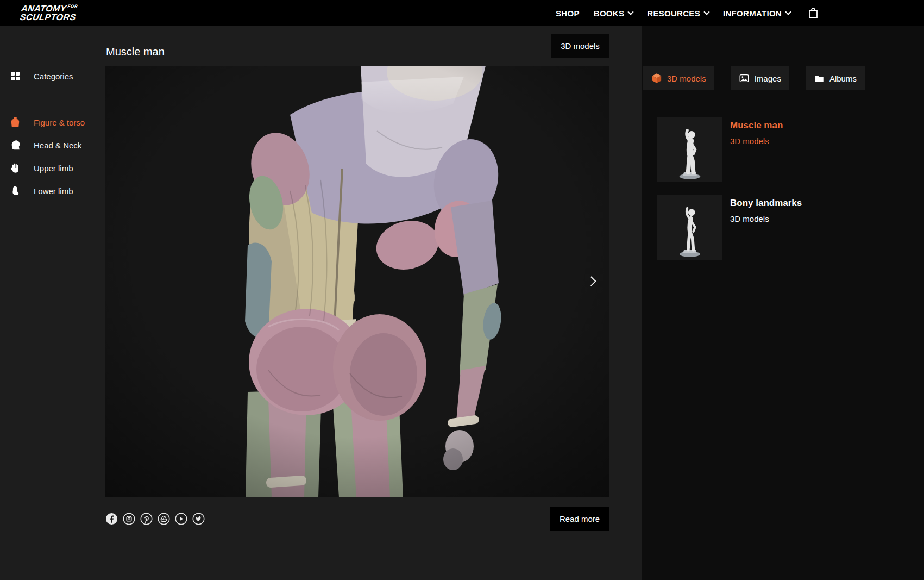  What do you see at coordinates (147, 519) in the screenshot?
I see `pinterest-icon` at bounding box center [147, 519].